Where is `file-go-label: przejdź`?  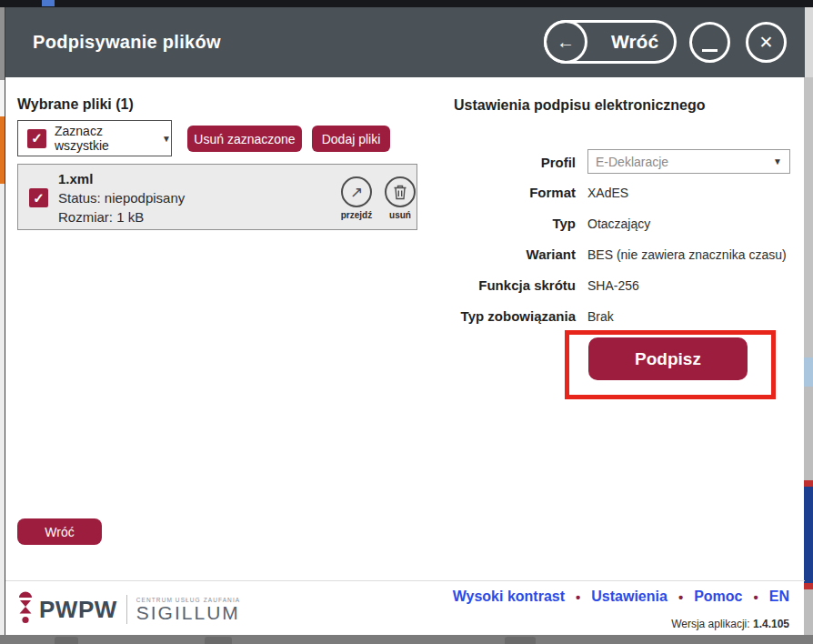 file-go-label: przejdź is located at coordinates (356, 215).